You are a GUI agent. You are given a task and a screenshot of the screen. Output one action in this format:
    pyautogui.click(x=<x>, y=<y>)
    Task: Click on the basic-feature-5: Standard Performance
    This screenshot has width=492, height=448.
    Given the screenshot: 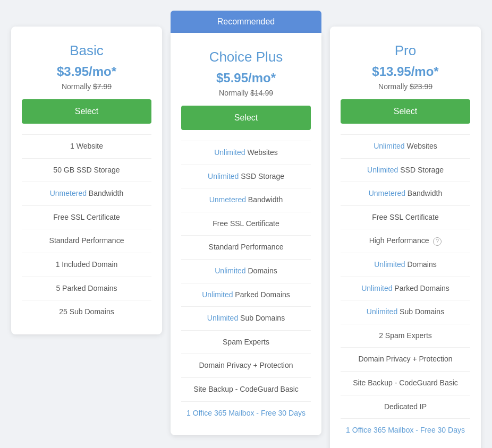 What is the action you would take?
    pyautogui.click(x=87, y=241)
    